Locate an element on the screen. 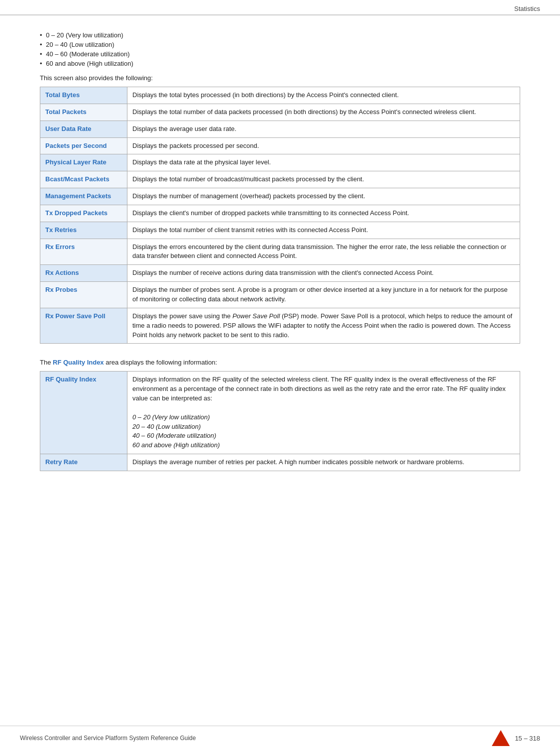 This screenshot has height=756, width=560. table-row: Rx Probes Displays the number of probes … is located at coordinates (280, 295).